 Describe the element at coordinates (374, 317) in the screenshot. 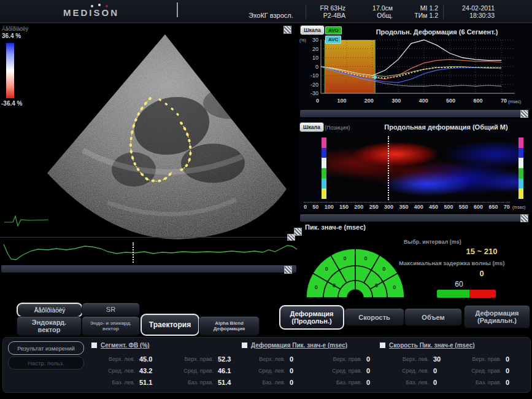

I see `velocity-button: Скорость` at that location.